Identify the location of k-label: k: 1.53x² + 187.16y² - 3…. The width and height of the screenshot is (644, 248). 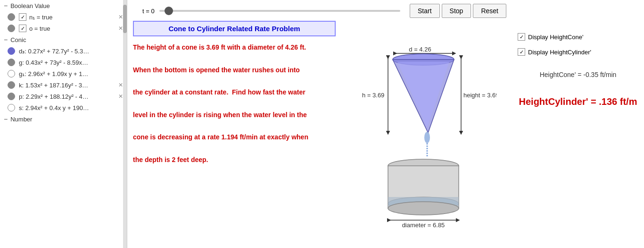
(54, 85).